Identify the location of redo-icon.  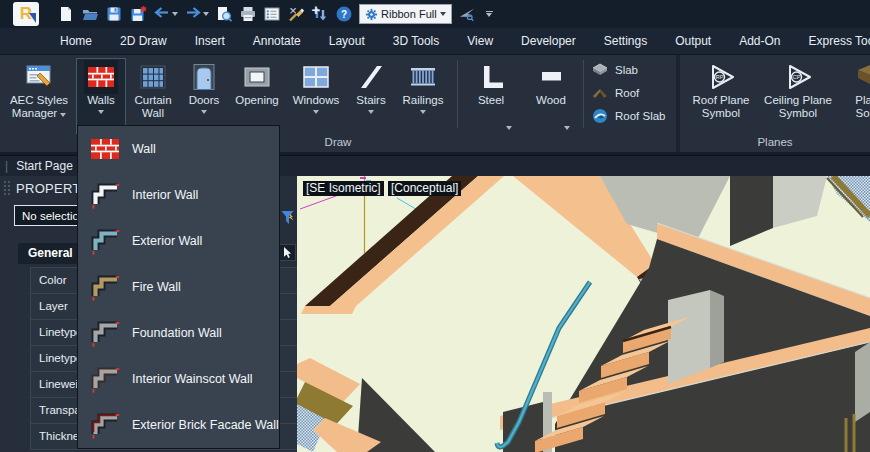
(193, 14).